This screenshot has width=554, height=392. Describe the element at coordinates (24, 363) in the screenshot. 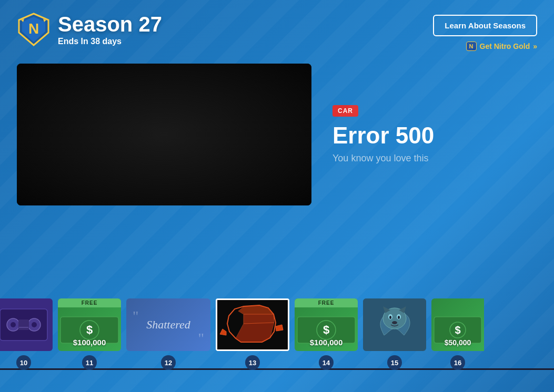

I see `step-number-10: 10` at that location.